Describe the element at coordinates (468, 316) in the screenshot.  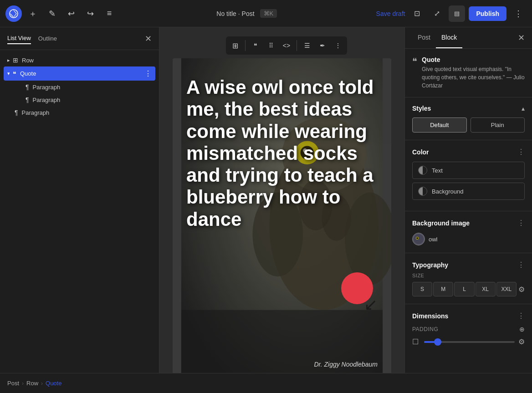
I see `dimensions-header: Dimensions ⋮` at that location.